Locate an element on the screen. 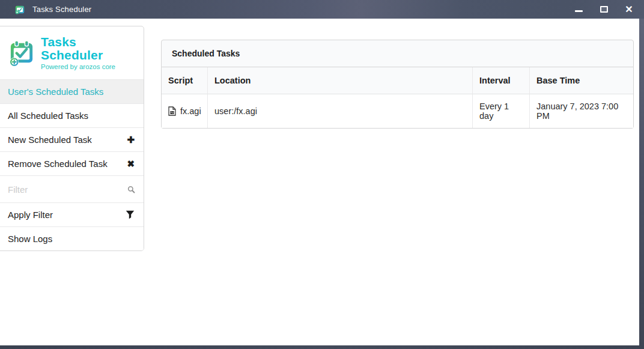  minimize-icon is located at coordinates (579, 11).